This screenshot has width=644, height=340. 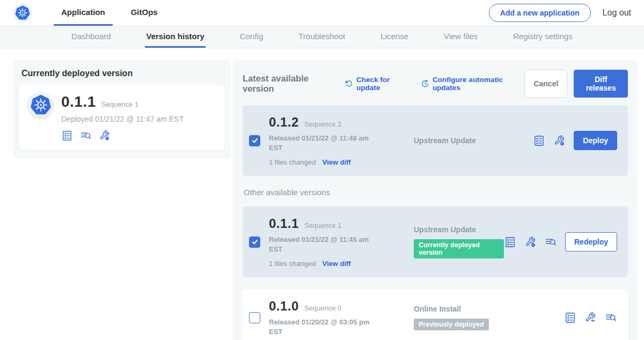 What do you see at coordinates (23, 13) in the screenshot?
I see `app-logo` at bounding box center [23, 13].